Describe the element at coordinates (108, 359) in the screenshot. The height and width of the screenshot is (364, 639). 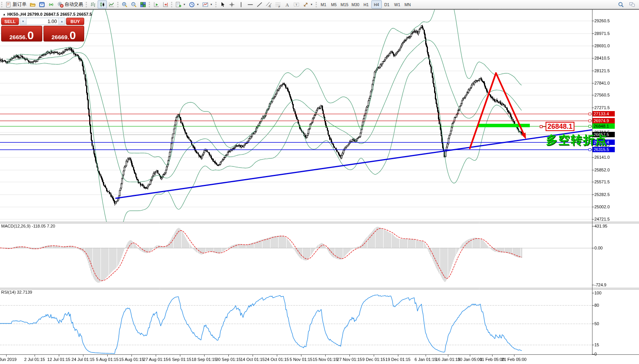
I see `time-axis-label: 5 Aug 01:15` at that location.